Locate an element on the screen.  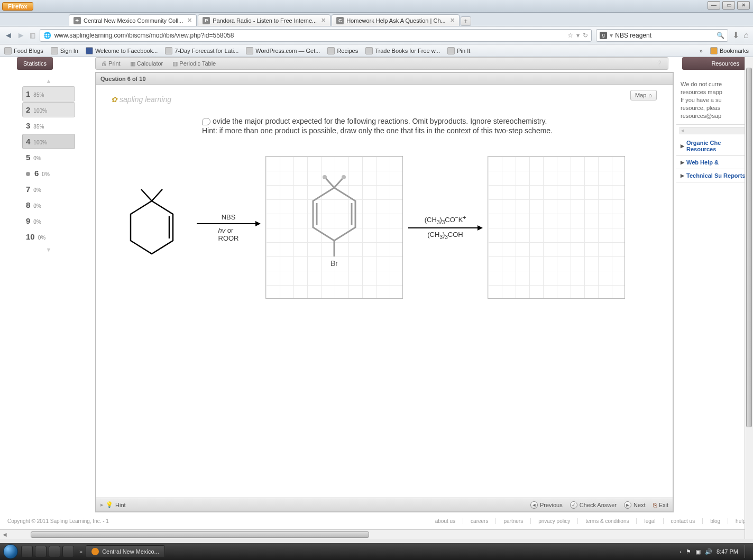
back-button: ◄ is located at coordinates (8, 35).